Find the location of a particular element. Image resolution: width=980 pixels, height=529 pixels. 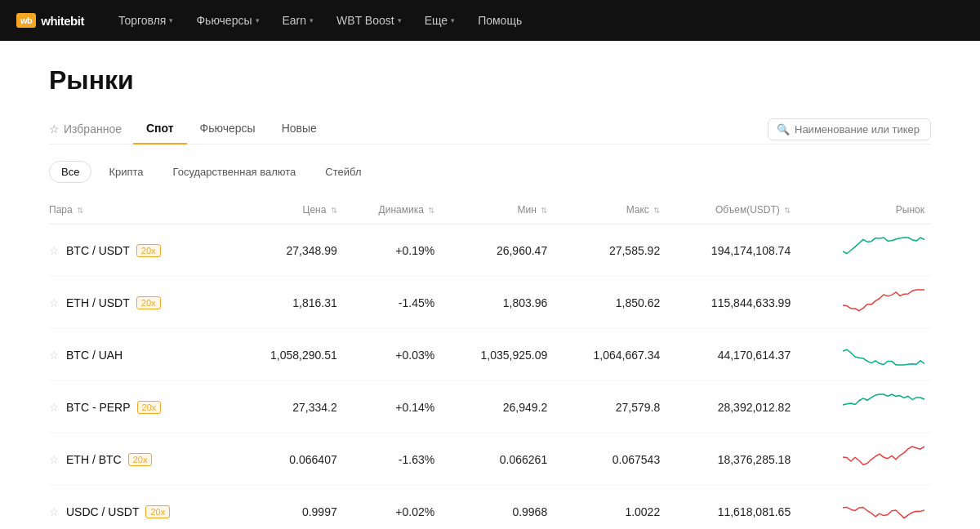

pair-cell: ☆ ETH / BTC 20x is located at coordinates (140, 460).